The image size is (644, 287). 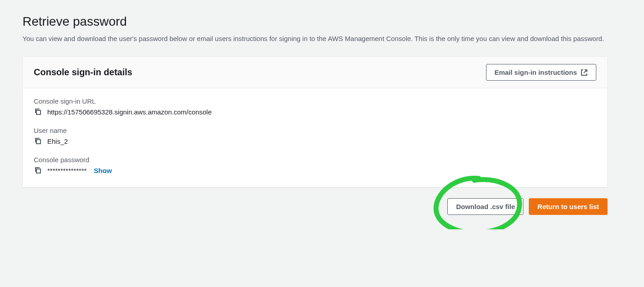 What do you see at coordinates (315, 159) in the screenshot?
I see `password-label: Console password` at bounding box center [315, 159].